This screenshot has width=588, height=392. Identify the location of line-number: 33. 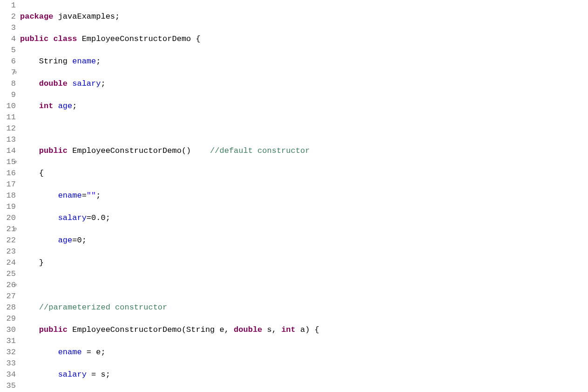
(8, 364).